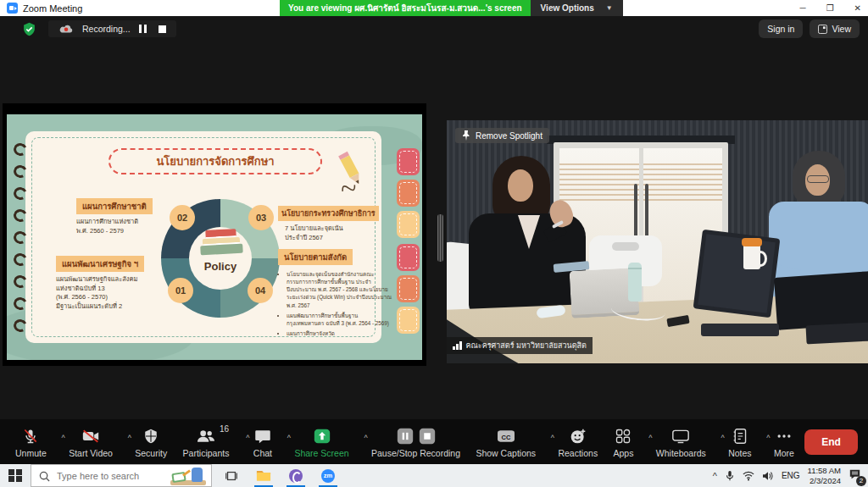 This screenshot has width=868, height=487. I want to click on unmute-button: Unmute ^, so click(34, 442).